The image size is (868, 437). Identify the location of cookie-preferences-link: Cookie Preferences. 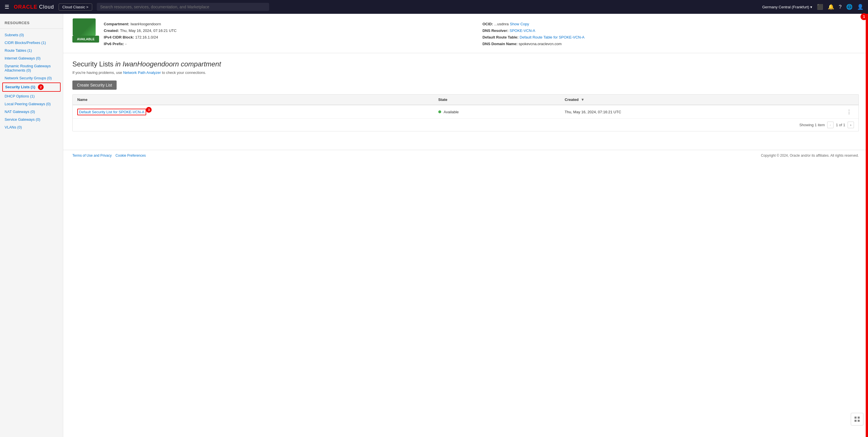
(131, 155).